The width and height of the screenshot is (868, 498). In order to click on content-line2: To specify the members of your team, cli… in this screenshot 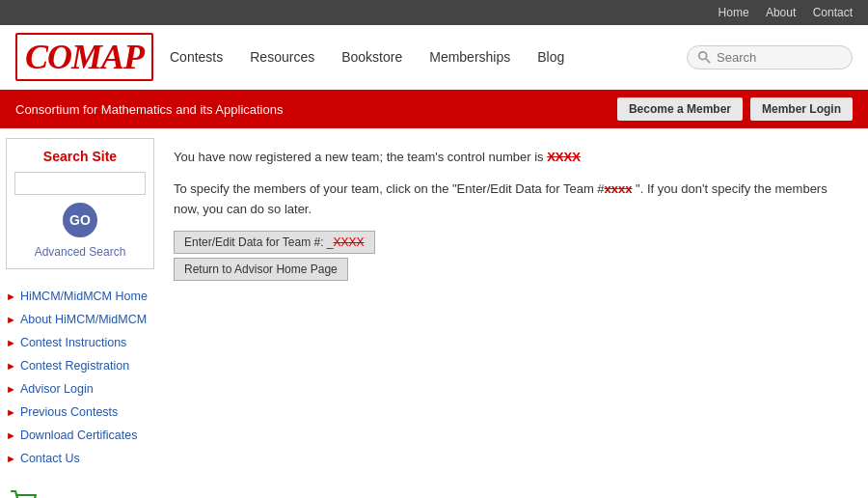, I will do `click(511, 200)`.